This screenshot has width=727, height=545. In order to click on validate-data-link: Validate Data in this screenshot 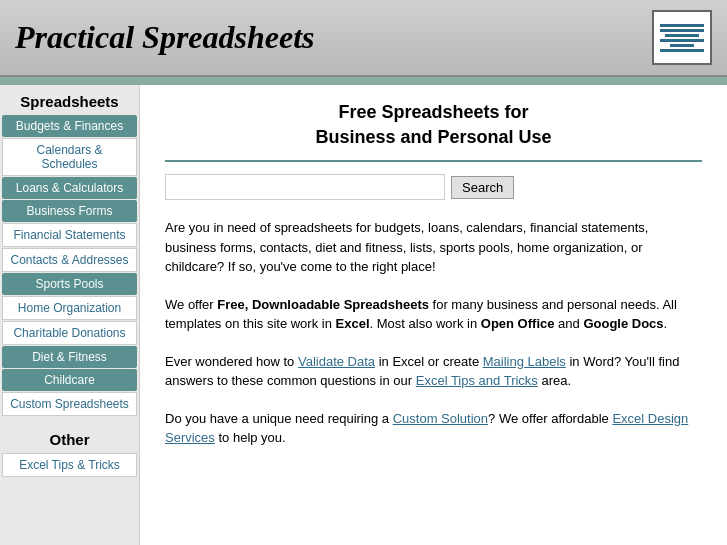, I will do `click(336, 362)`.